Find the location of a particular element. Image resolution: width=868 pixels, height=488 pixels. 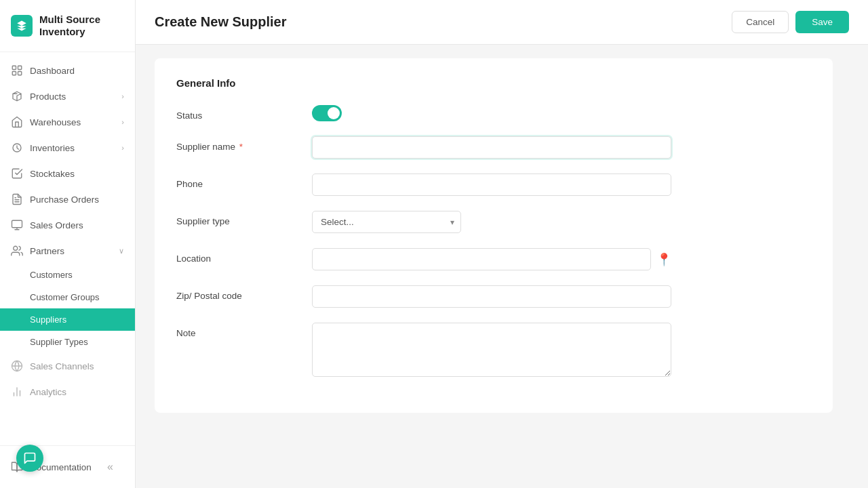

sub-item-label: Customers is located at coordinates (52, 275).